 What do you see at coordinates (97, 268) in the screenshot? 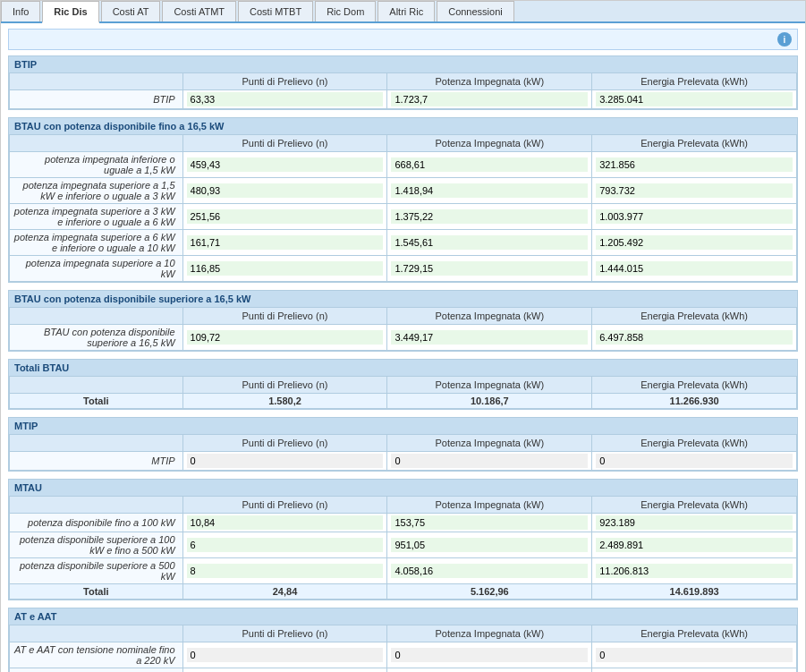
I see `row-label: potenza impegnata superiore a 10 kW` at bounding box center [97, 268].